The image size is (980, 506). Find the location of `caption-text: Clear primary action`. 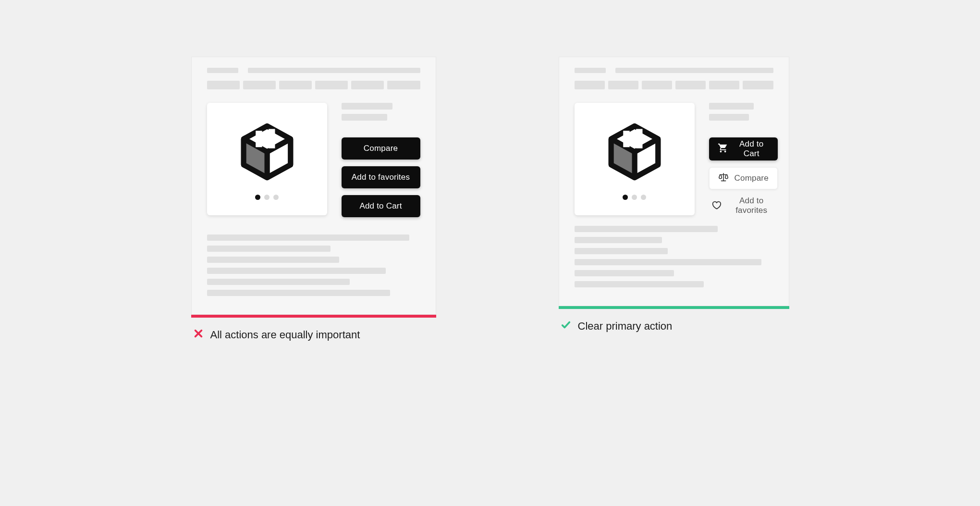

caption-text: Clear primary action is located at coordinates (625, 326).